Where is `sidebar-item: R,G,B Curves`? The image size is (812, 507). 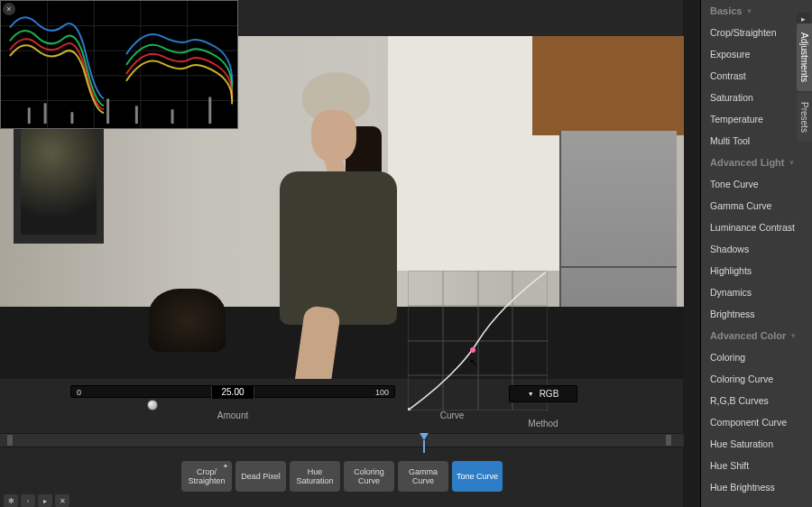 sidebar-item: R,G,B Curves is located at coordinates (756, 401).